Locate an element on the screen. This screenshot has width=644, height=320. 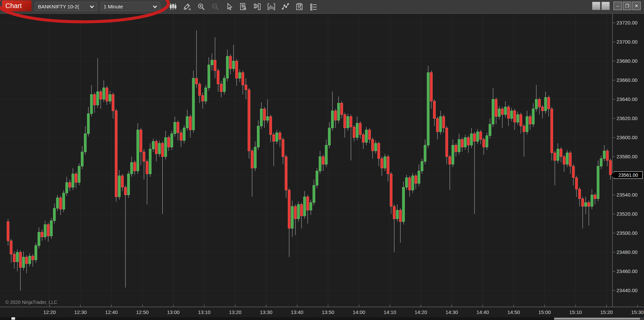
time-axis-label: 14:40 is located at coordinates (483, 312).